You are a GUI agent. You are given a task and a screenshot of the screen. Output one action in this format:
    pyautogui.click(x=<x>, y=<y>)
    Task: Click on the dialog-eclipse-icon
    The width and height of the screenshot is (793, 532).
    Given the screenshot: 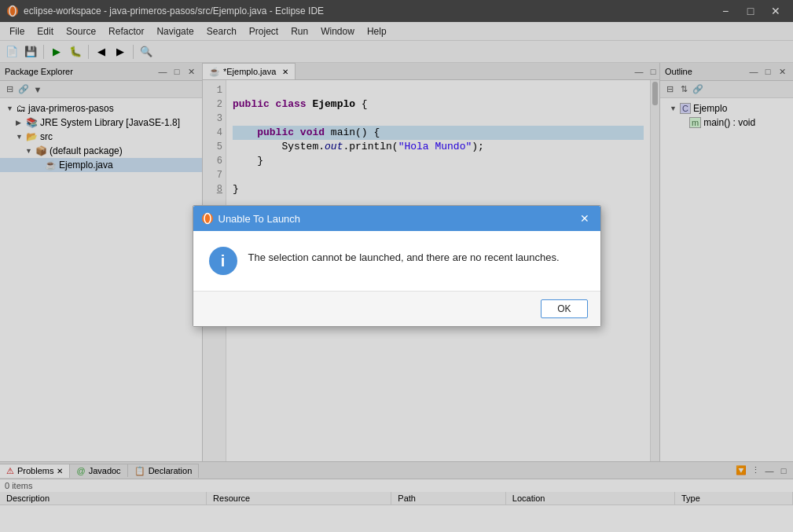 What is the action you would take?
    pyautogui.click(x=207, y=218)
    